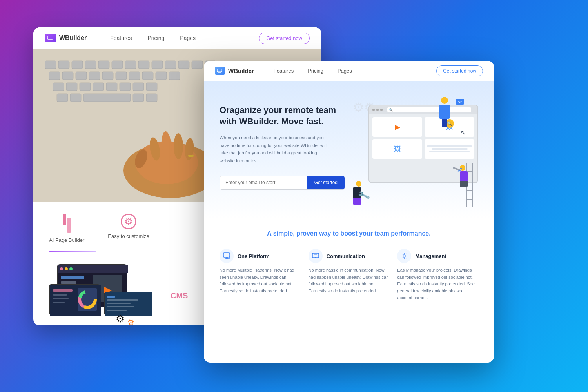  What do you see at coordinates (104, 295) in the screenshot?
I see `cms-illustration: ⚙ ⚙` at bounding box center [104, 295].